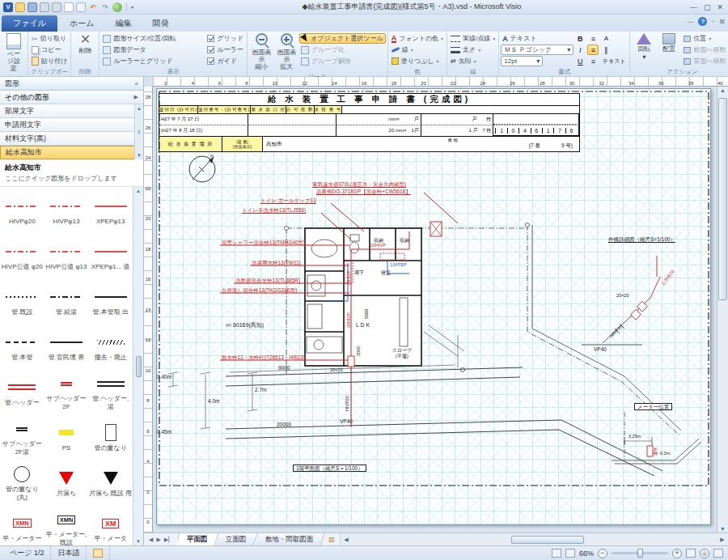 Image resolution: width=728 pixels, height=560 pixels. What do you see at coordinates (117, 7) in the screenshot?
I see `refresh-icon` at bounding box center [117, 7].